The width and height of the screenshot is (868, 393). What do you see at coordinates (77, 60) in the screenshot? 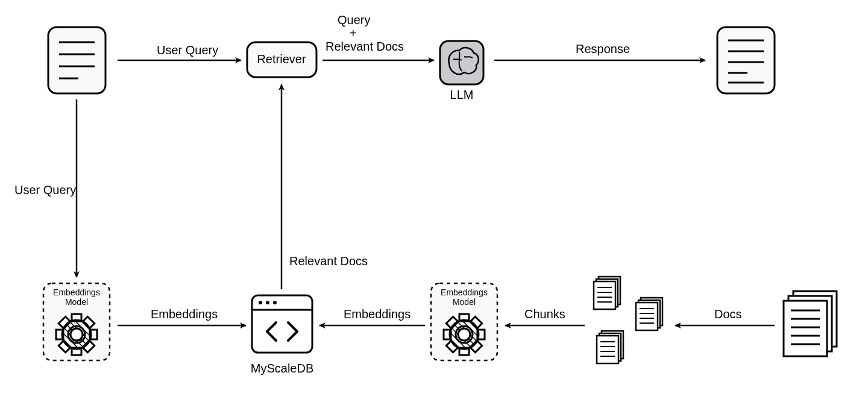
I see `user-query-document-icon` at bounding box center [77, 60].